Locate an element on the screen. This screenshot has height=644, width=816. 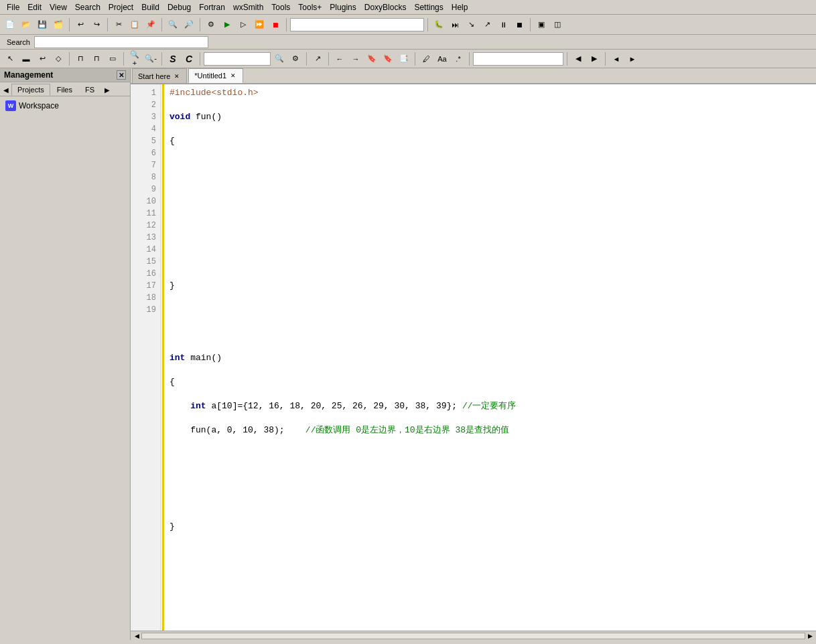
open-file-btn: 📂 is located at coordinates (26, 25).